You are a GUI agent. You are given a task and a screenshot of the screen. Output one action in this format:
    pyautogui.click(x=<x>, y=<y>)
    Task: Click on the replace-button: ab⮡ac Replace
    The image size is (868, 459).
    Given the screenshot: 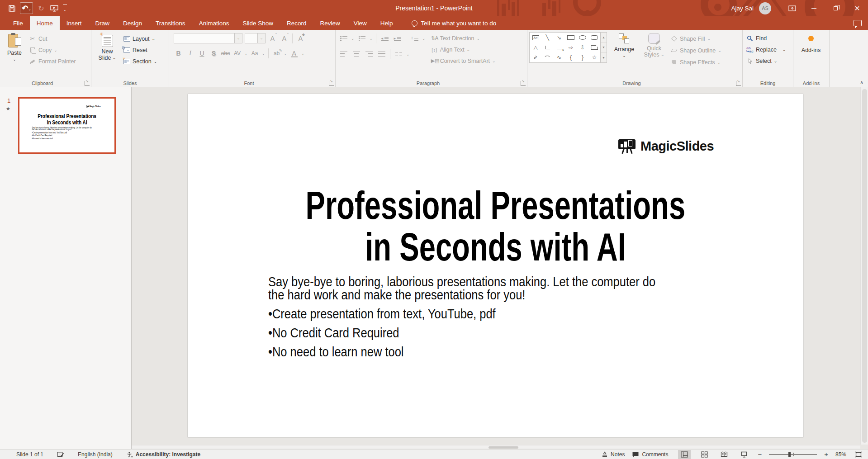 What is the action you would take?
    pyautogui.click(x=768, y=50)
    